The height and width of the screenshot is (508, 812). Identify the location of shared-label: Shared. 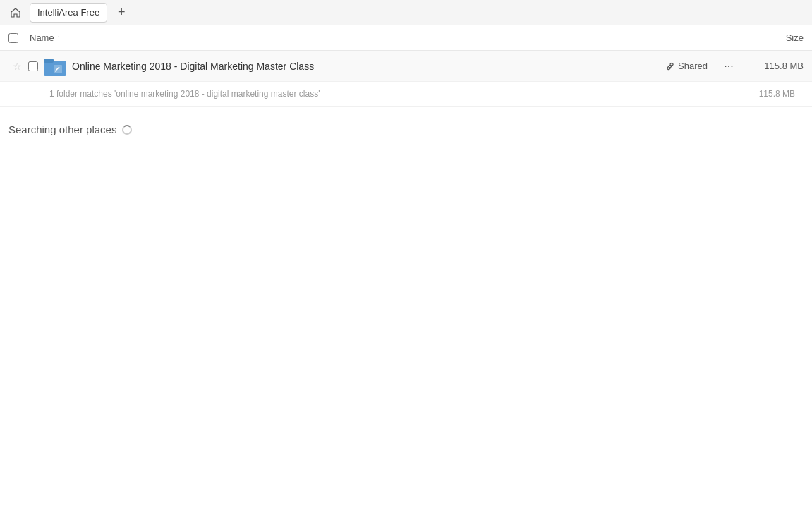
(693, 66).